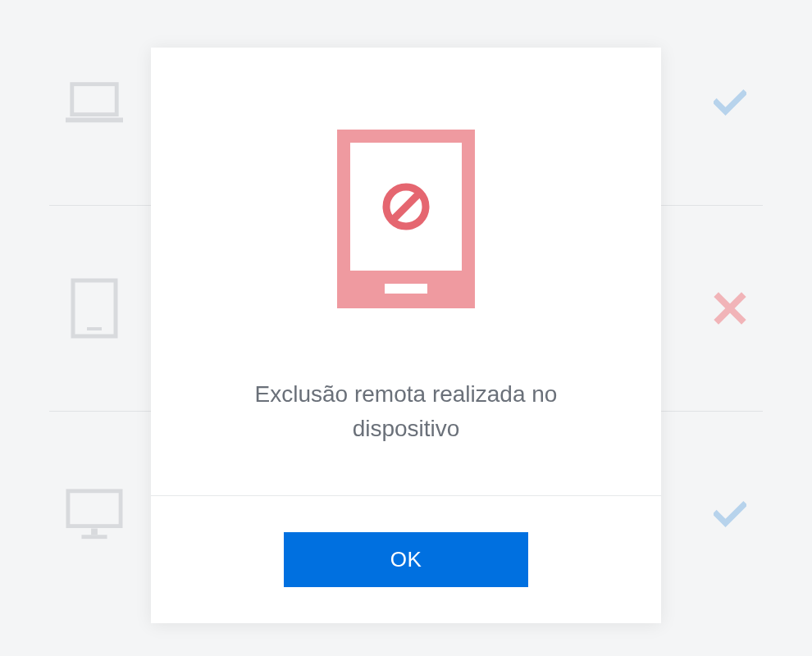 The width and height of the screenshot is (812, 656). What do you see at coordinates (406, 559) in the screenshot?
I see `modal-footer: OK` at bounding box center [406, 559].